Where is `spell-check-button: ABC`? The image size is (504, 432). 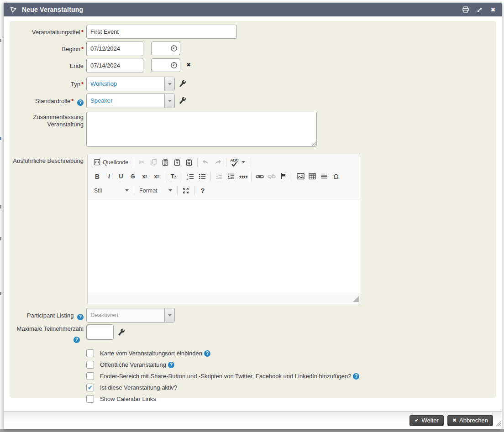
spell-check-button: ABC is located at coordinates (237, 162).